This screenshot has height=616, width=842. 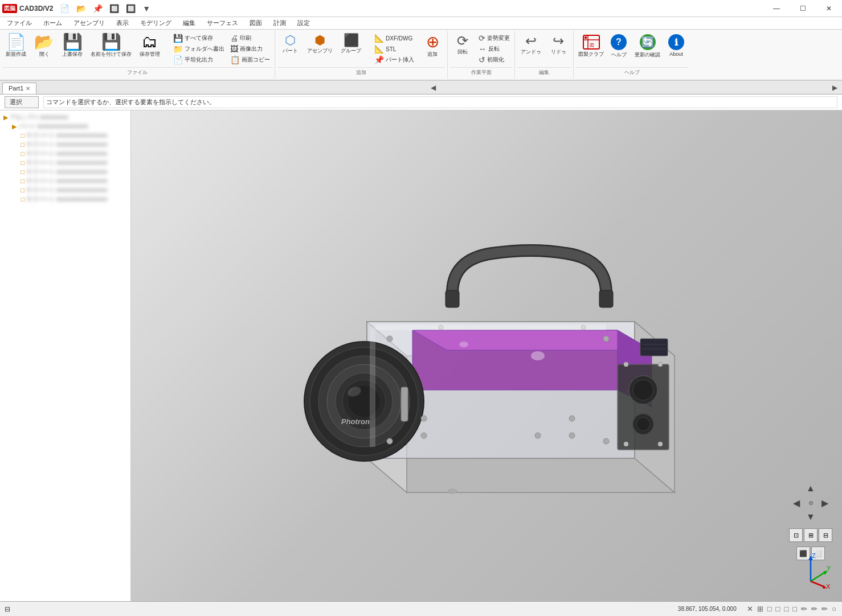 What do you see at coordinates (23, 163) in the screenshot?
I see `tree-icon-5: □` at bounding box center [23, 163].